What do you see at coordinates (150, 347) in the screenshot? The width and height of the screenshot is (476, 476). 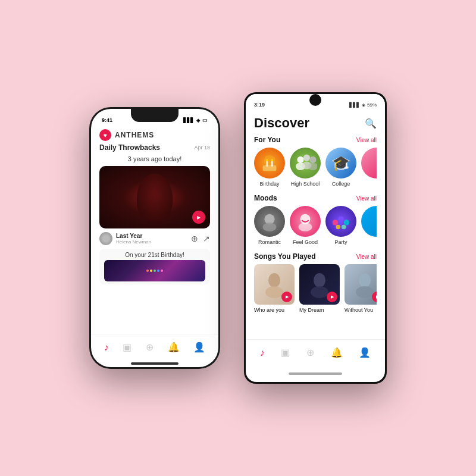 I see `nav-add: ⊕` at bounding box center [150, 347].